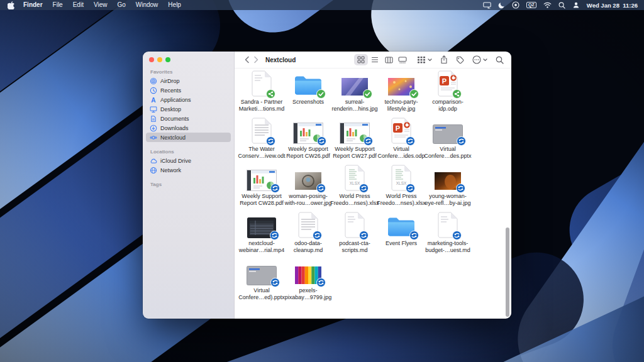  Describe the element at coordinates (308, 186) in the screenshot. I see `file-tile: woman-posing-with-rou…ower.jpg` at that location.